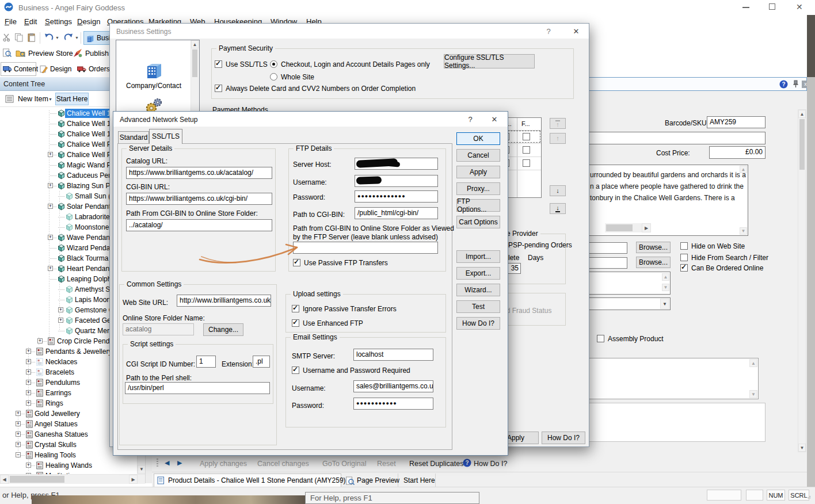 Image resolution: width=815 pixels, height=504 pixels. I want to click on new-item-icon, so click(10, 99).